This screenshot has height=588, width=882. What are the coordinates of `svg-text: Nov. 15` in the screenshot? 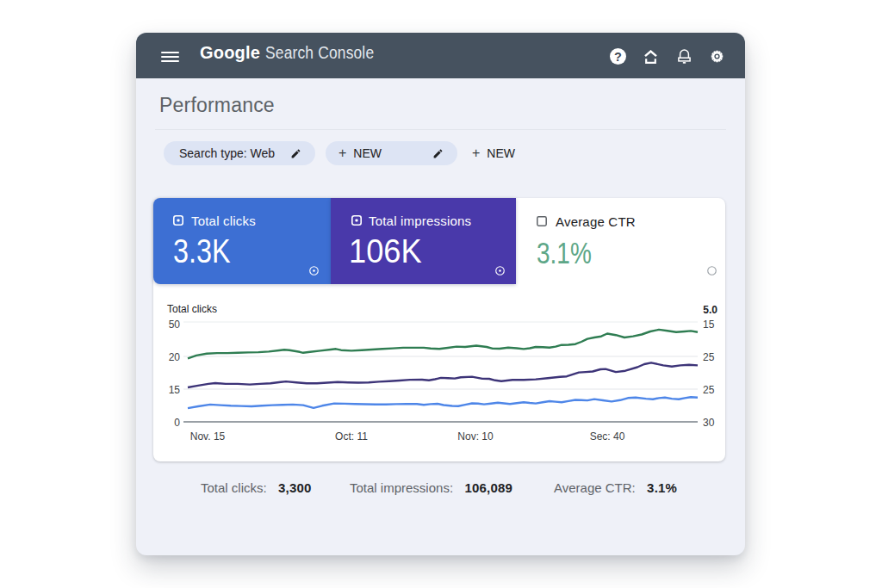 It's located at (208, 436).